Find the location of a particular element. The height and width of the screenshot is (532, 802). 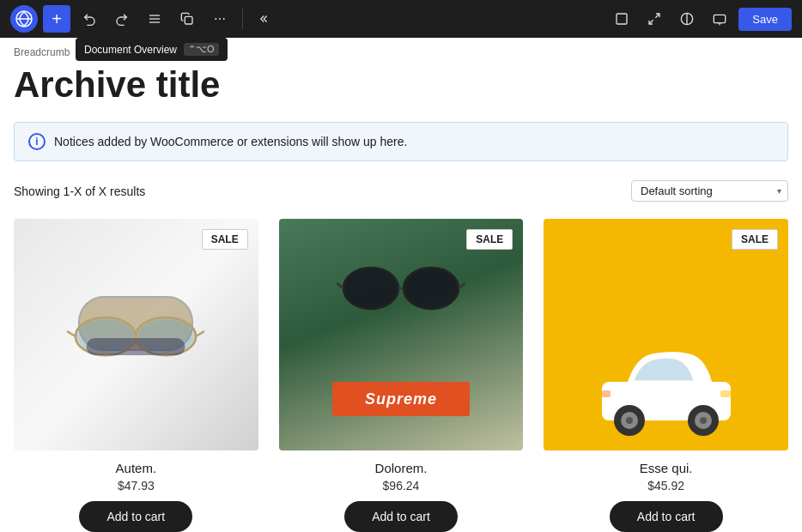

product-image-3: SALE is located at coordinates (666, 335).